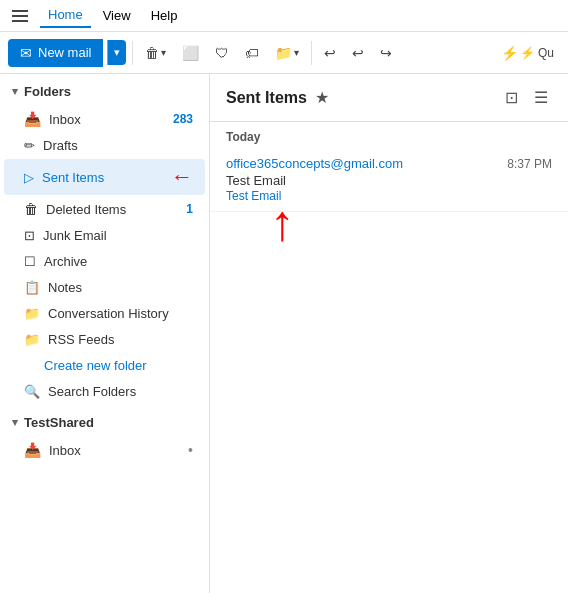  Describe the element at coordinates (104, 146) in the screenshot. I see `sidebar-item-drafts: ✏ Drafts` at that location.